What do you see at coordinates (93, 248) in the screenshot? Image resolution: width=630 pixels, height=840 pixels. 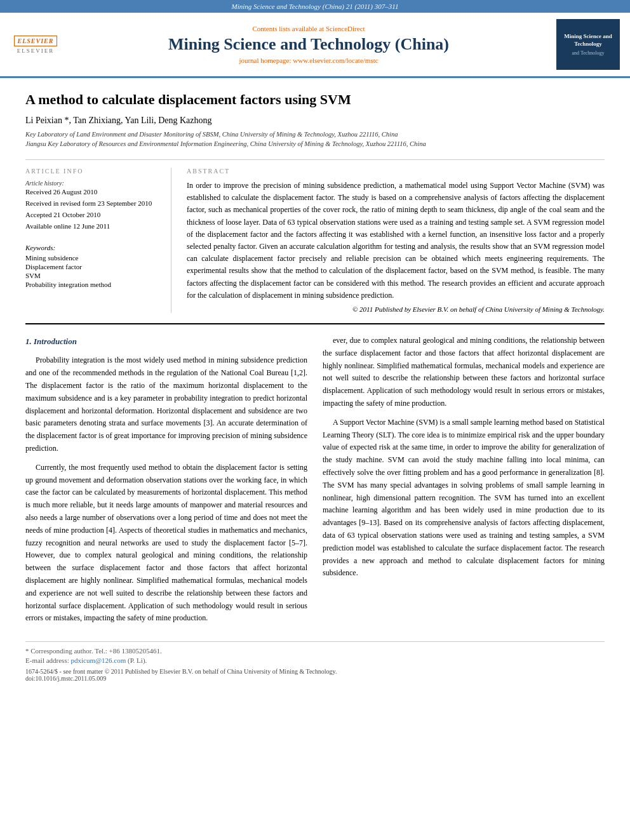 I see `keywords-label: Keywords:` at bounding box center [93, 248].